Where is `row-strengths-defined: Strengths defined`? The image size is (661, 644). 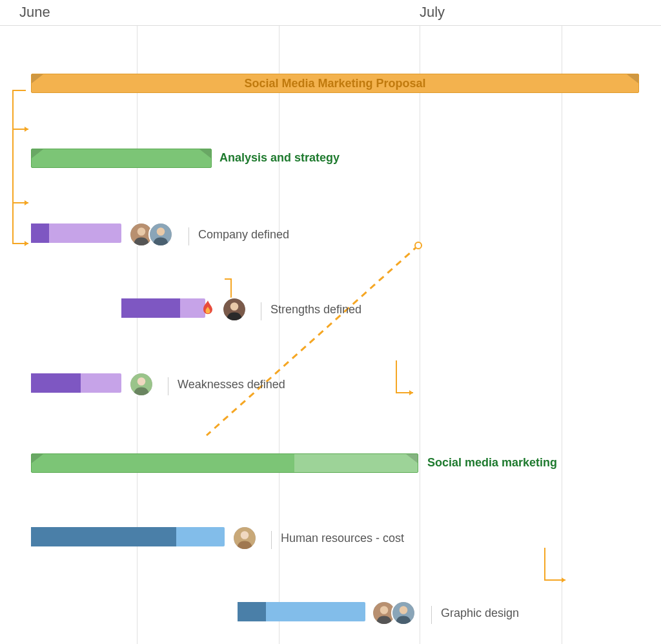
row-strengths-defined: Strengths defined is located at coordinates (330, 309).